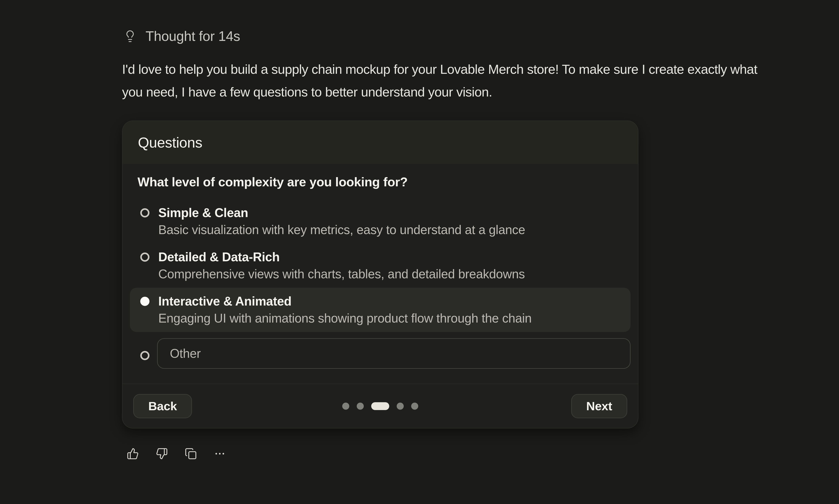  Describe the element at coordinates (130, 36) in the screenshot. I see `lightbulb-icon` at that location.